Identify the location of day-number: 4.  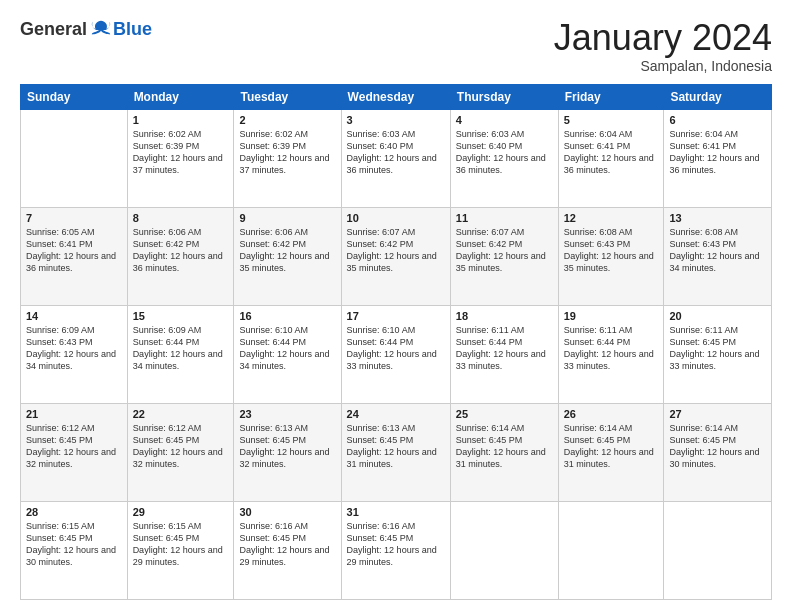
(504, 120).